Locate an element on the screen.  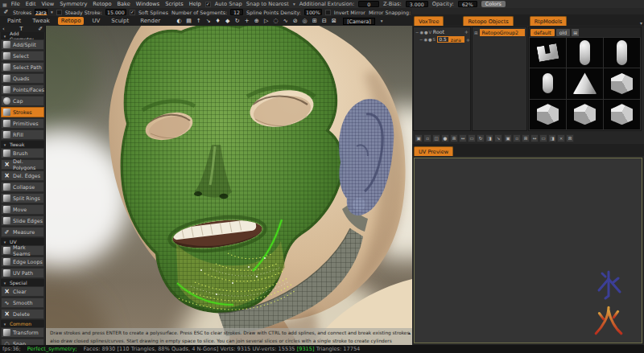
hint-collapse-icon: ▴ is located at coordinates (409, 333).